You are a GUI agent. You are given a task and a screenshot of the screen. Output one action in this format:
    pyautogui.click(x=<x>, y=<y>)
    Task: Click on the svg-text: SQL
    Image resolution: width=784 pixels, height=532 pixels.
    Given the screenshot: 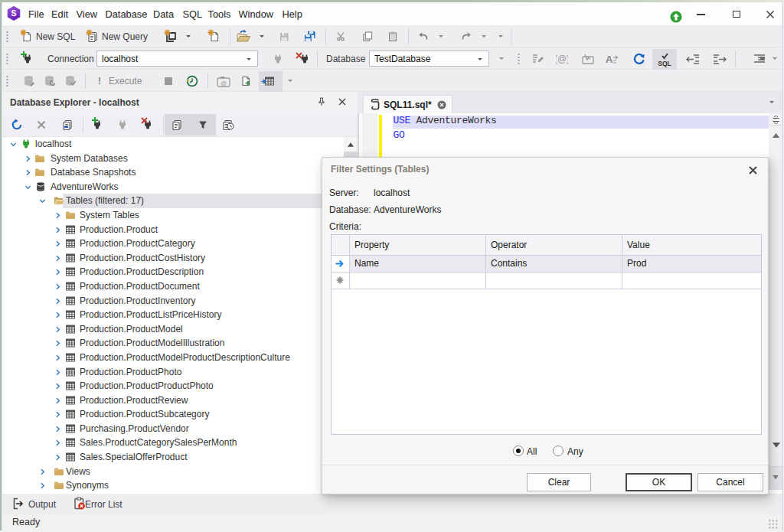 What is the action you would take?
    pyautogui.click(x=665, y=64)
    